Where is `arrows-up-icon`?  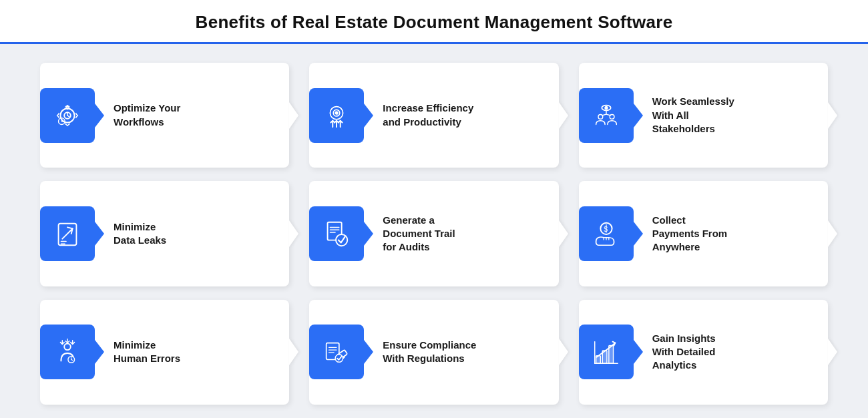 arrows-up-icon is located at coordinates (337, 116).